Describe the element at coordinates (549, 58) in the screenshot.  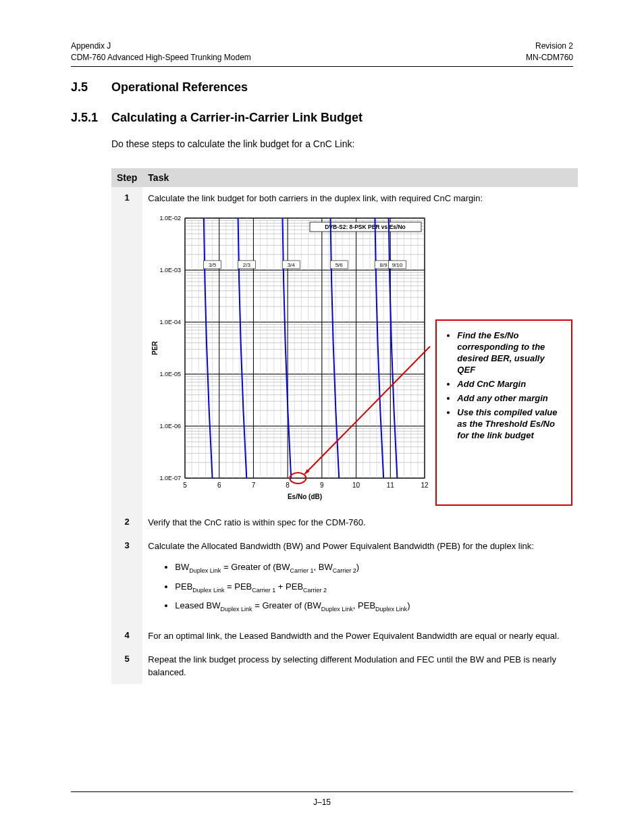
I see `header-right-bottom: MN-CDM760` at that location.